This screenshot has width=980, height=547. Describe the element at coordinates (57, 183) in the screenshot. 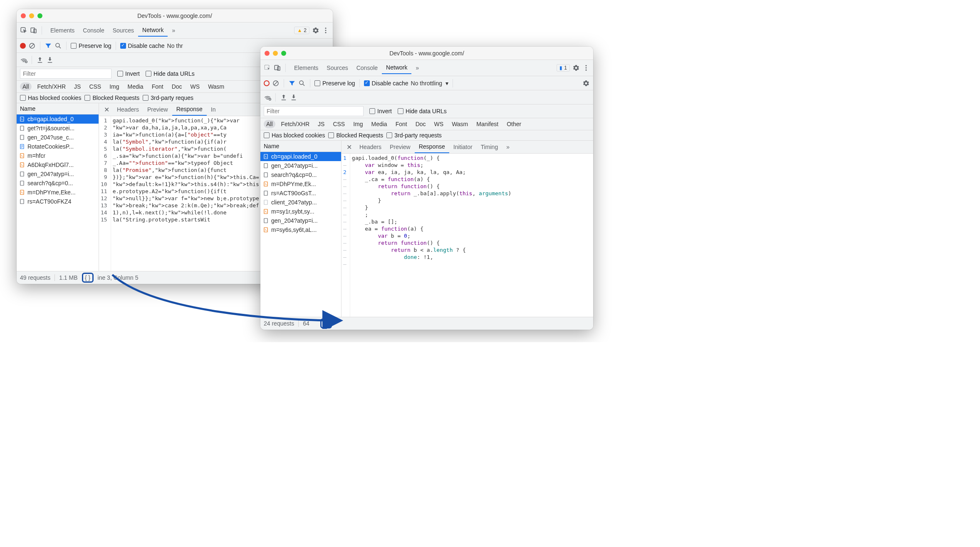

I see `request-row: search?q&cp=0...` at that location.